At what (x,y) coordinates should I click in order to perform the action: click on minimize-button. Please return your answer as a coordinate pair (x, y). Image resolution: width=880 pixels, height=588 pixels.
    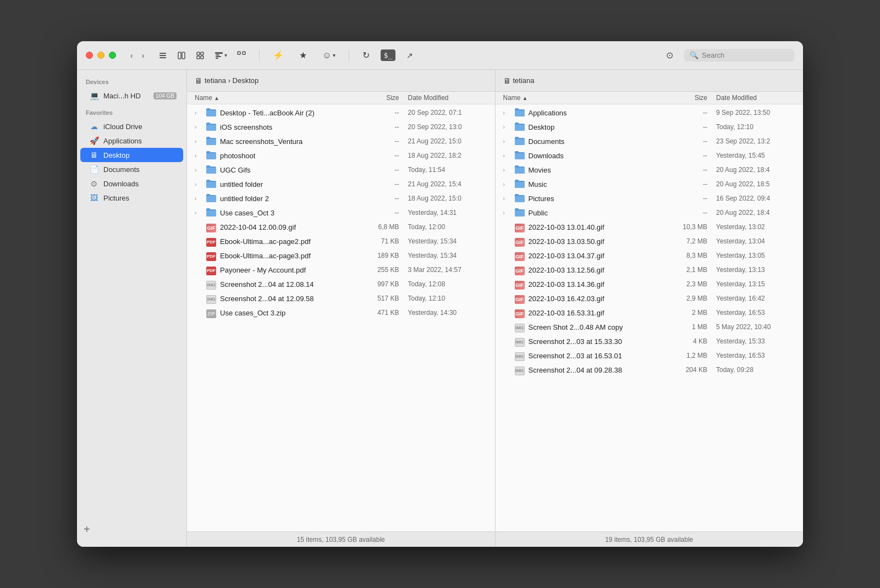
    Looking at the image, I should click on (101, 55).